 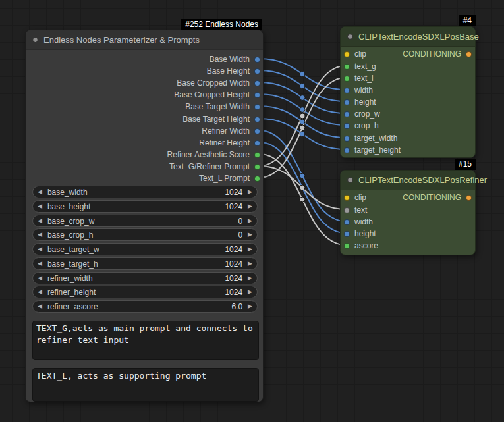 I want to click on output-slot-label: Base Target Width, so click(x=217, y=107).